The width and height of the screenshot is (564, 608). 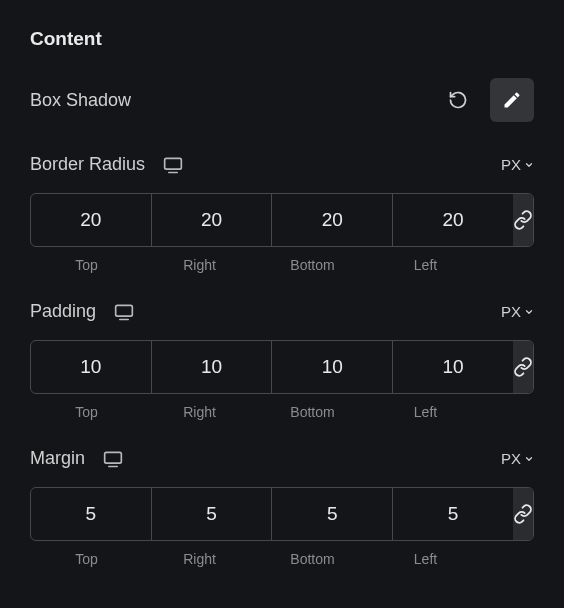 I want to click on box-shadow-reset-button, so click(x=458, y=100).